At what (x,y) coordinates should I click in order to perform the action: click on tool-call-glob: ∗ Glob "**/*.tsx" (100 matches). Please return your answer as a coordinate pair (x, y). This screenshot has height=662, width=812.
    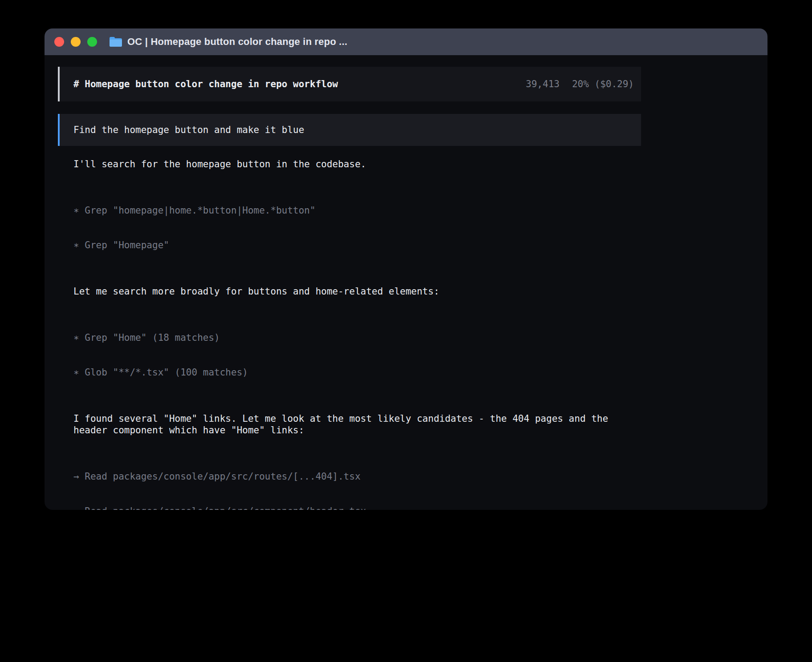
    Looking at the image, I should click on (352, 372).